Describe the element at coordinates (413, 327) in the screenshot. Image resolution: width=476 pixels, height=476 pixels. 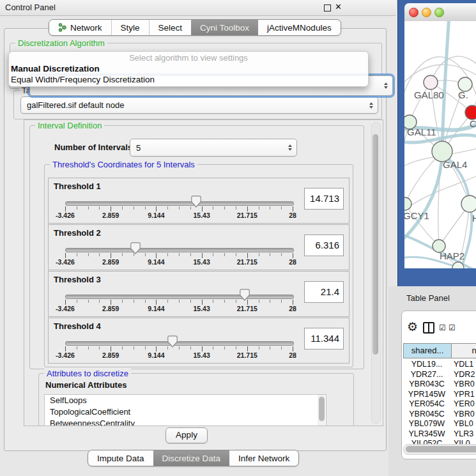
I see `gear-icon: ⚙` at that location.